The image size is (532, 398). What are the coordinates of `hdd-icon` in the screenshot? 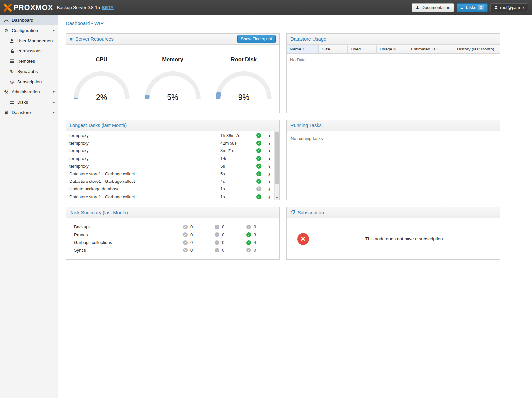 It's located at (12, 102).